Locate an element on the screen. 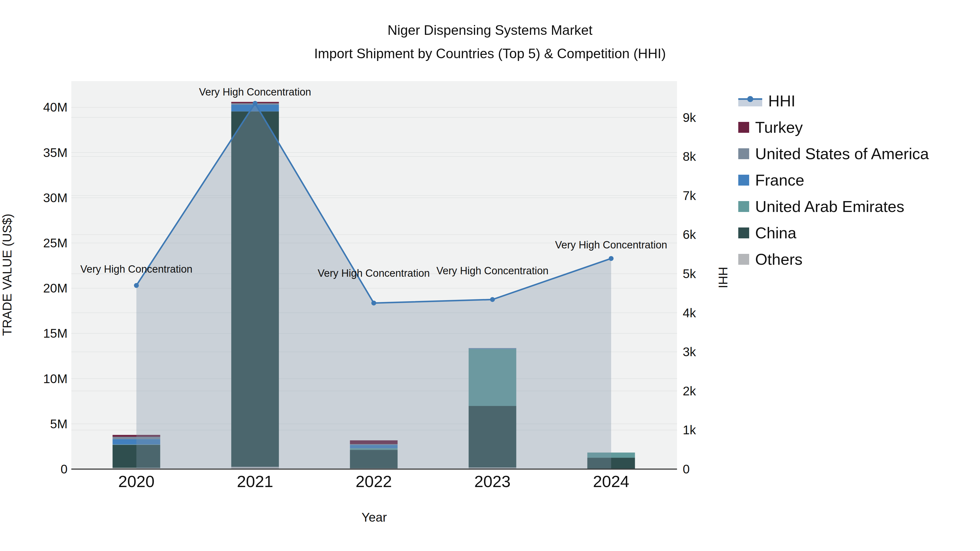 The height and width of the screenshot is (551, 980). hhi-point-2024 is located at coordinates (611, 259).